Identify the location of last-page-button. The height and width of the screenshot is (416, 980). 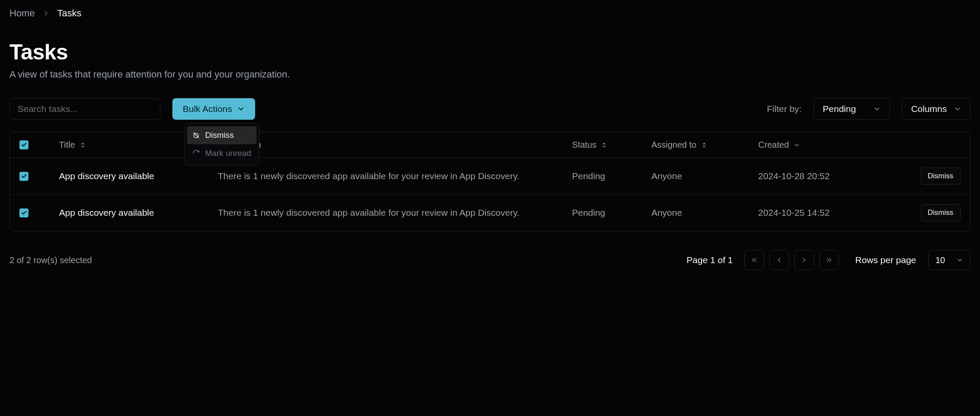
(829, 260).